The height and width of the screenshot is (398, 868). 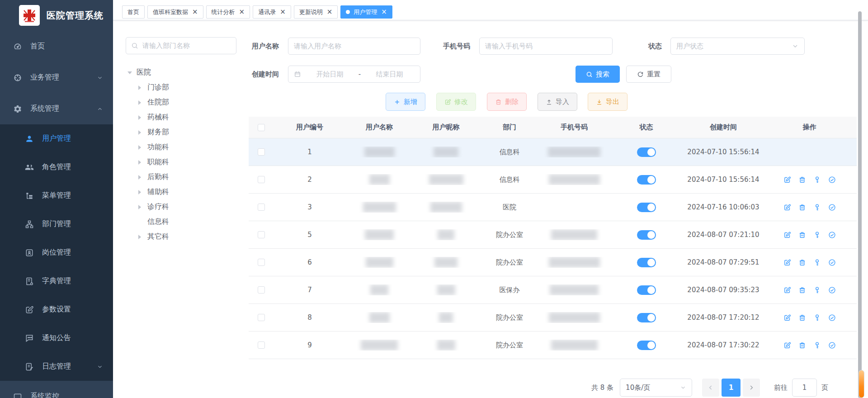 I want to click on sidebar-item-用户管理: 用户管理, so click(x=57, y=138).